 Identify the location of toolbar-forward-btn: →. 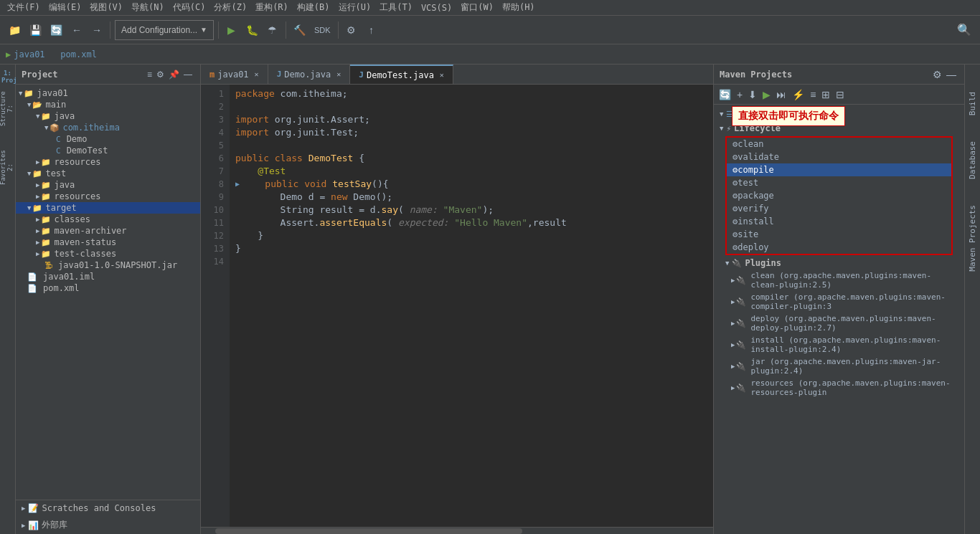
(97, 30).